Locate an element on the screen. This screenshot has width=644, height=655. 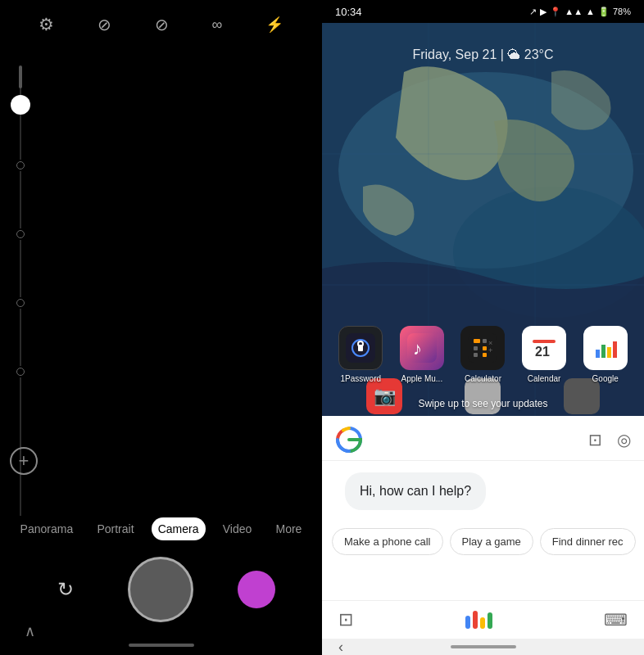
suggestion-dinner: Find dinner rec is located at coordinates (588, 542).